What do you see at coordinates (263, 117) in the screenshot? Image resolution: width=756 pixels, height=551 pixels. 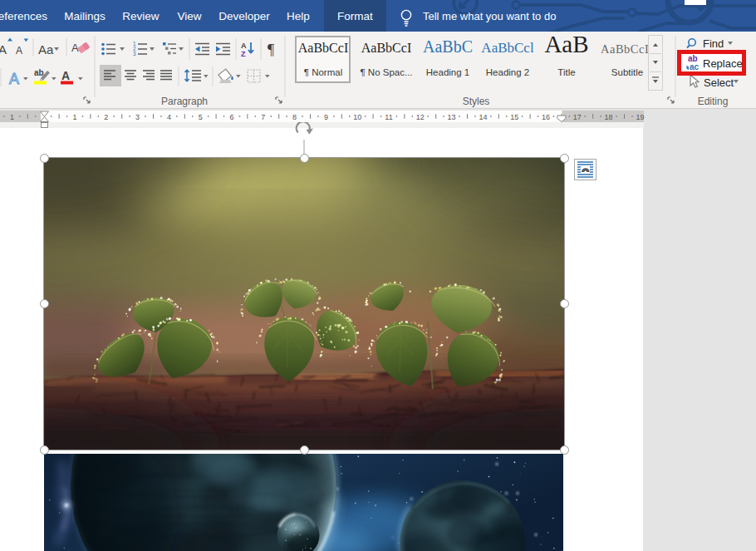 I see `svg-text: 7` at bounding box center [263, 117].